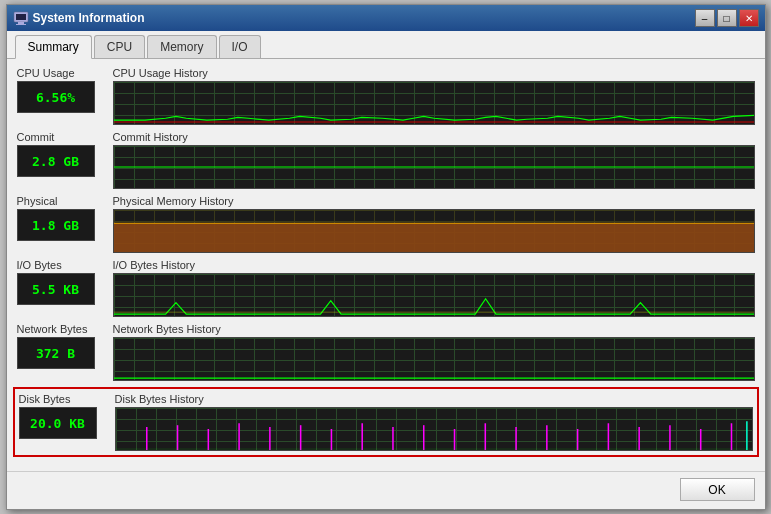  I want to click on cpu-chart-container: CPU Usage History, so click(434, 96).